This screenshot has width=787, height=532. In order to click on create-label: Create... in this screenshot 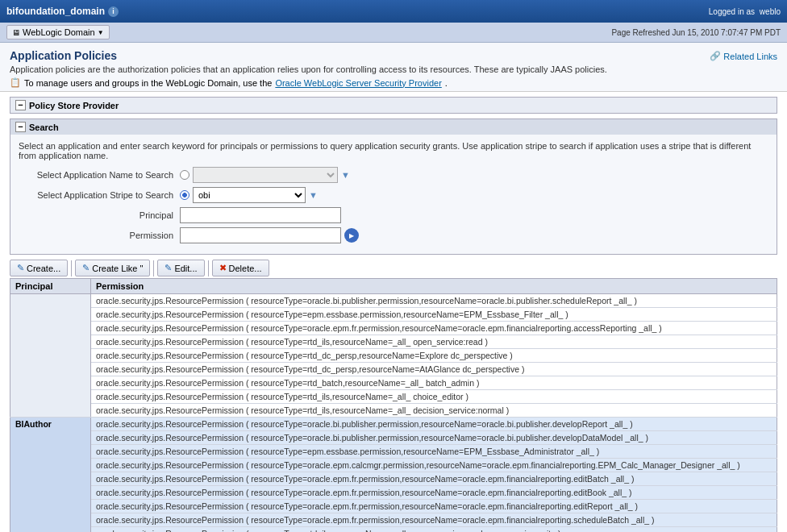, I will do `click(44, 268)`.